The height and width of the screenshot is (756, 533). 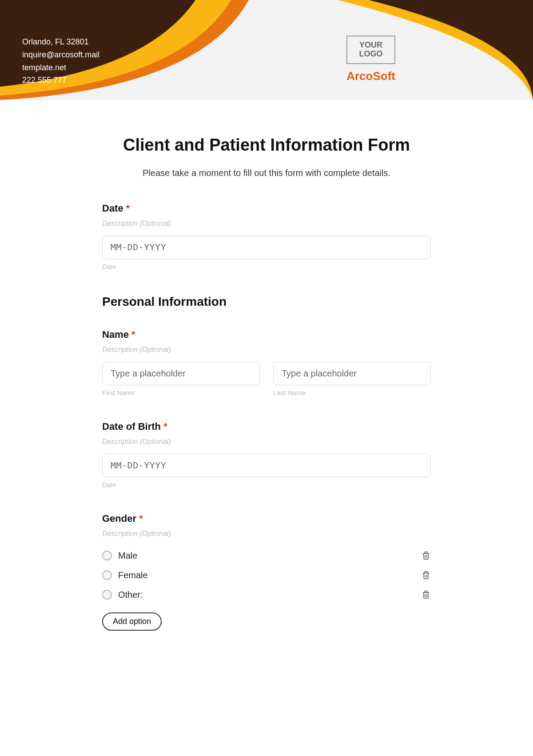 What do you see at coordinates (119, 518) in the screenshot?
I see `gender-label-text: Gender` at bounding box center [119, 518].